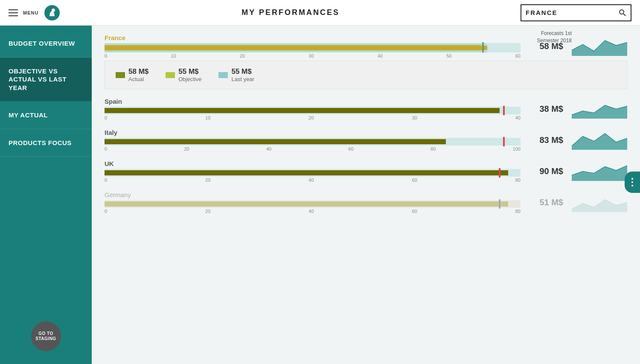 Image resolution: width=640 pixels, height=364 pixels. Describe the element at coordinates (183, 75) in the screenshot. I see `legend-objective: 55 M$ Objective` at that location.